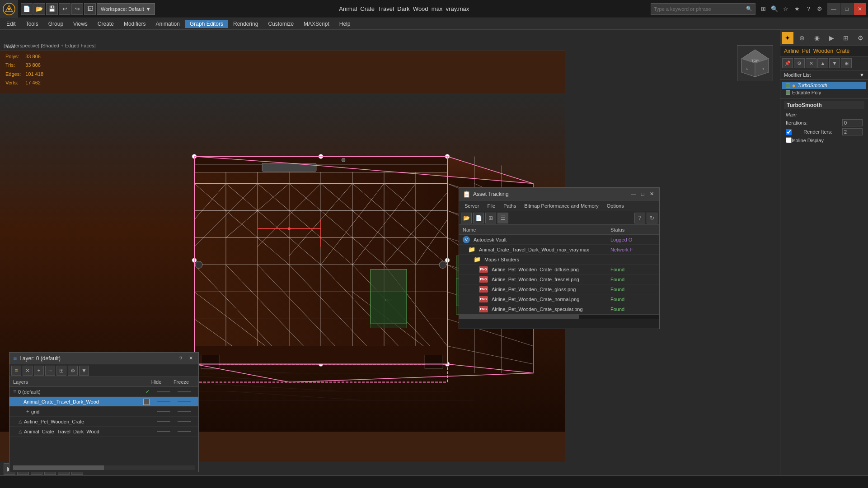  I want to click on layer-expand-btn: ▼, so click(84, 371).